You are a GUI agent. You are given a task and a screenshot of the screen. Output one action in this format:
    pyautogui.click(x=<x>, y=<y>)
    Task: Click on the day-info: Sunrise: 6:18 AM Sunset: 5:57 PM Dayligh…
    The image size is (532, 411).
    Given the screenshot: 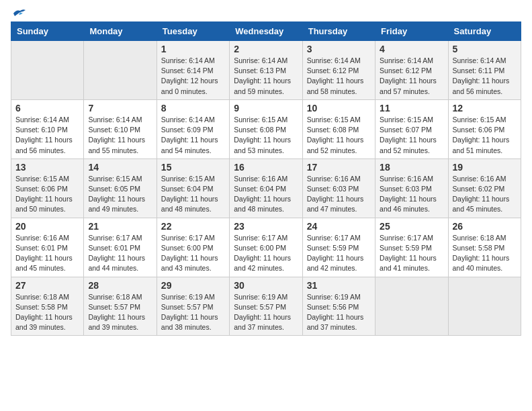 What is the action you would take?
    pyautogui.click(x=120, y=313)
    